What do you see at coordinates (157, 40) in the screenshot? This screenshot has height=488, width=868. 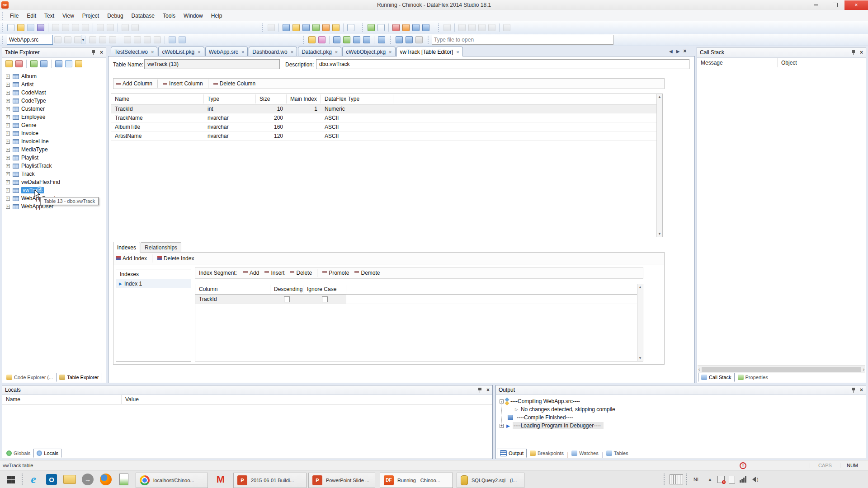 I see `show-next-statement-icon` at bounding box center [157, 40].